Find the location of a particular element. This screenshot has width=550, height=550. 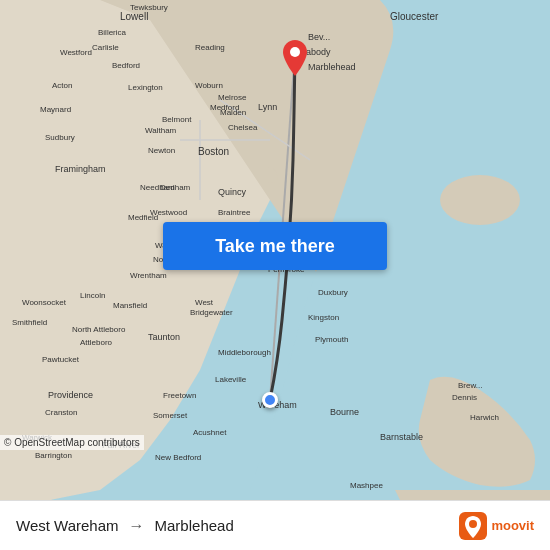

svg-text: Framingham is located at coordinates (80, 169).